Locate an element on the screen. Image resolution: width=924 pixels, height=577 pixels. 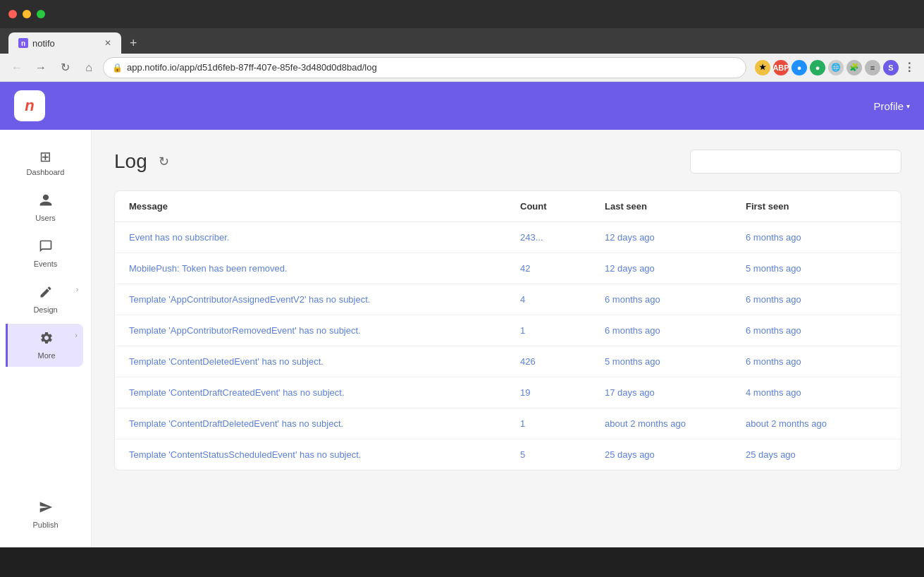
design-icon is located at coordinates (46, 293).